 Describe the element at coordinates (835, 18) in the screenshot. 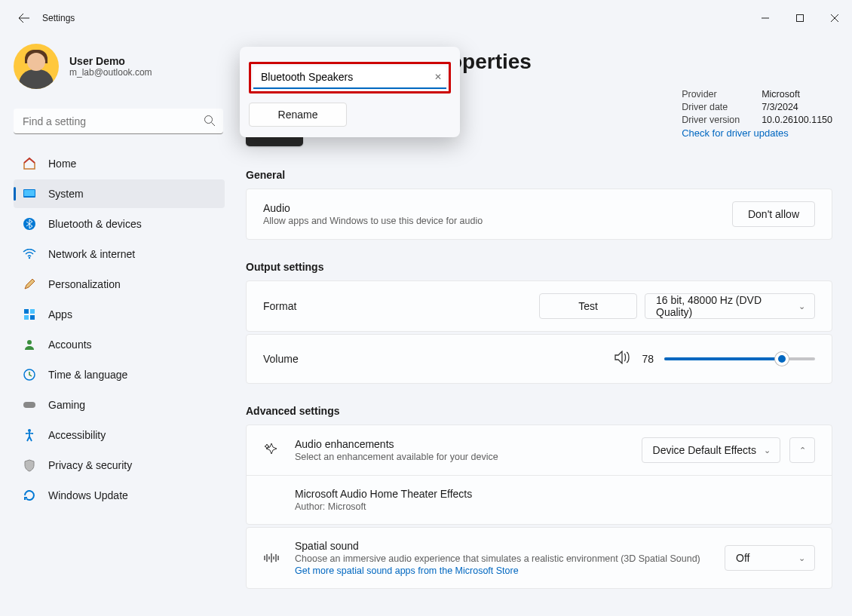

I see `close-button` at that location.